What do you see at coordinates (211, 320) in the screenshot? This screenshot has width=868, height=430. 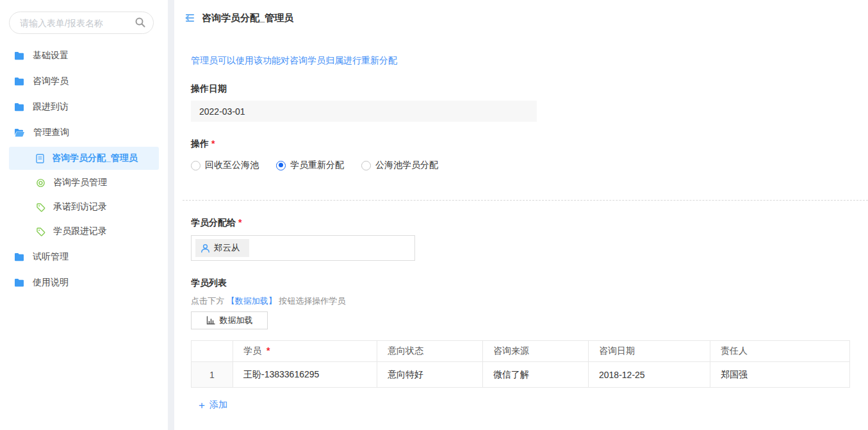 I see `bar-chart-icon` at bounding box center [211, 320].